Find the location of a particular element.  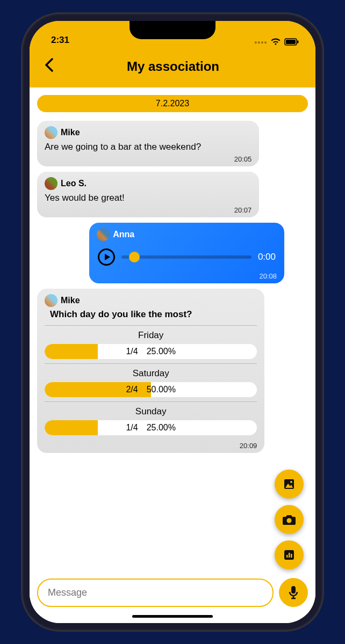

message-time: 20:07 is located at coordinates (148, 210).